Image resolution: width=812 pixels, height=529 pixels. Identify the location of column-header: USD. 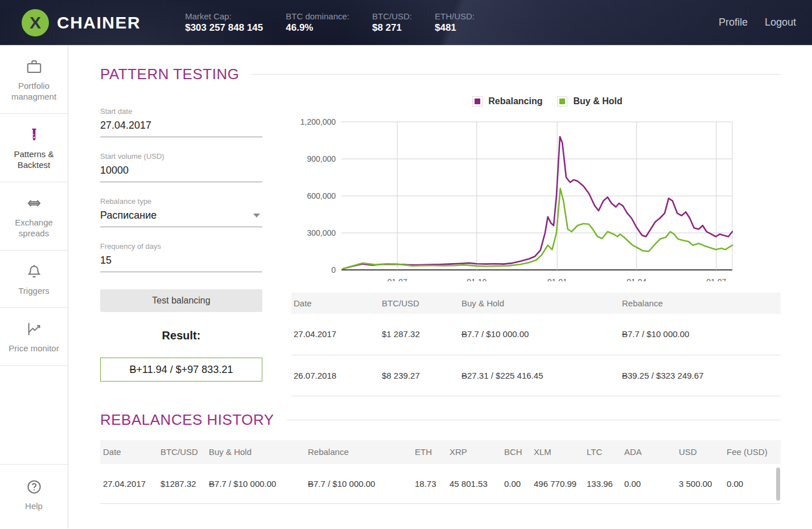
(700, 452).